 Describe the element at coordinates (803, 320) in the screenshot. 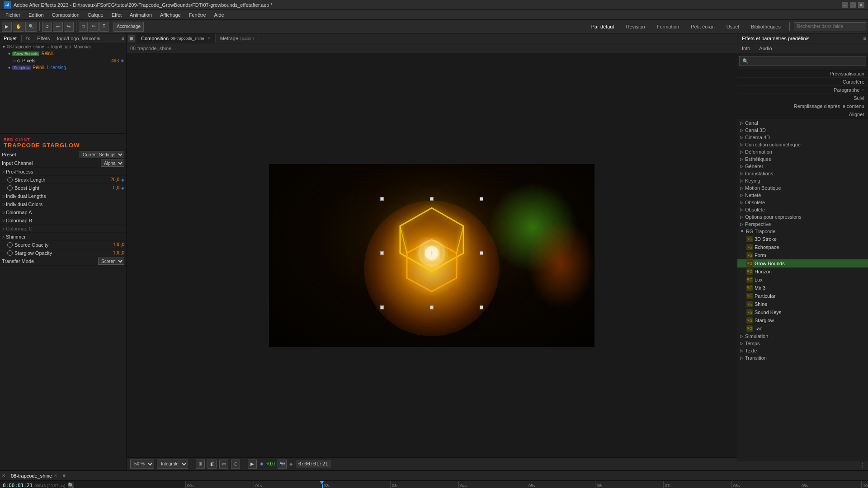

I see `eff-item-starglow: RG Starglow` at that location.